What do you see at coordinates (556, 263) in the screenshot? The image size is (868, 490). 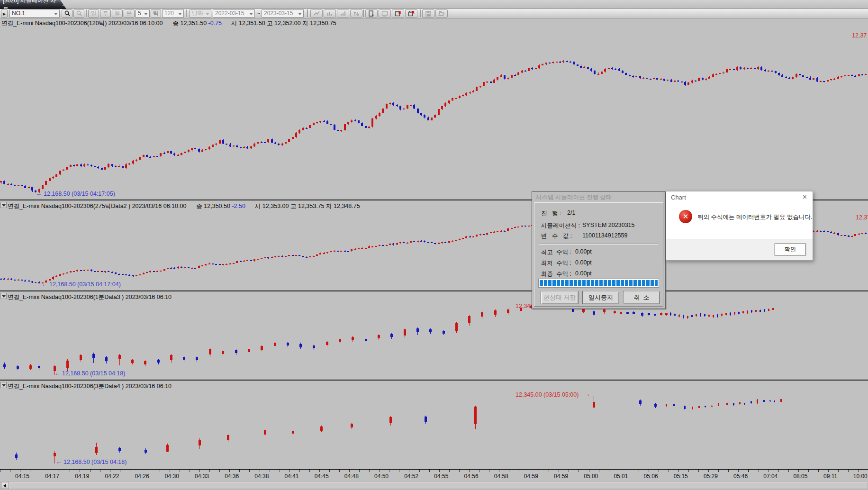 I see `profit-row: 최저 수익 :0.00pt` at bounding box center [556, 263].